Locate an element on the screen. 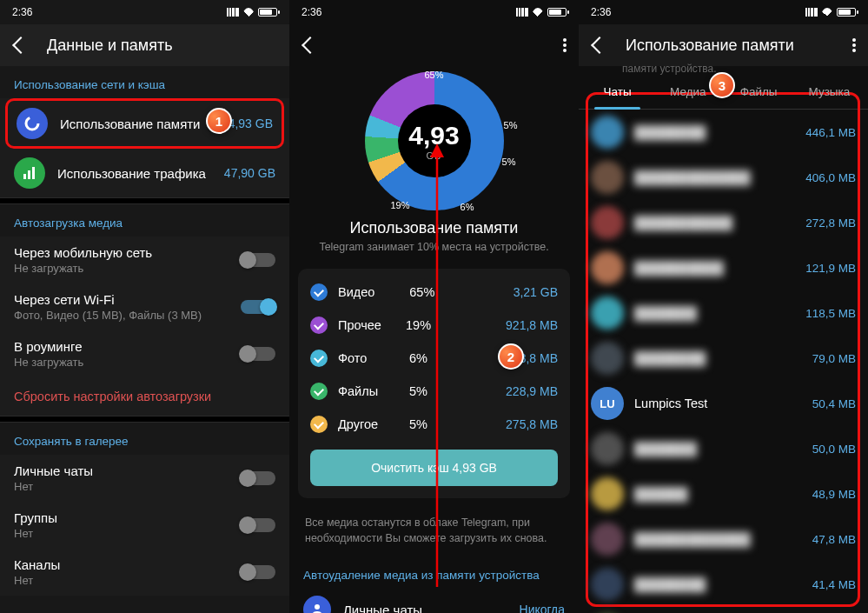 The height and width of the screenshot is (613, 868). row-storage-usage: Использование памяти 4,93 GB is located at coordinates (144, 123).